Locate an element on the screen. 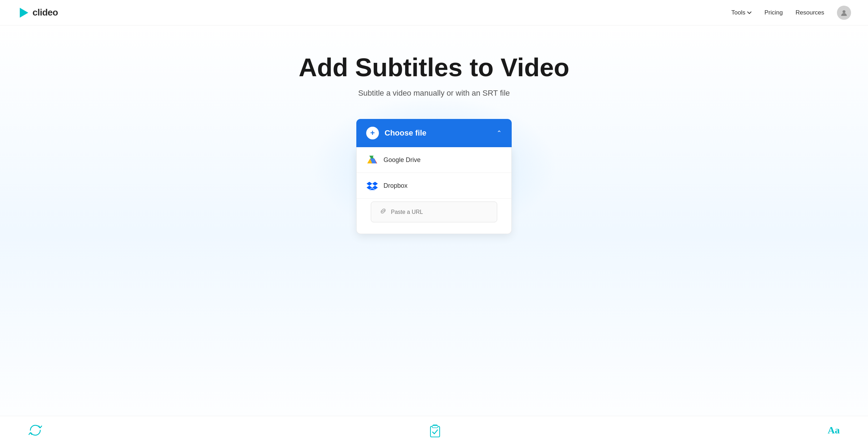 The image size is (868, 444). url-input-container is located at coordinates (434, 217).